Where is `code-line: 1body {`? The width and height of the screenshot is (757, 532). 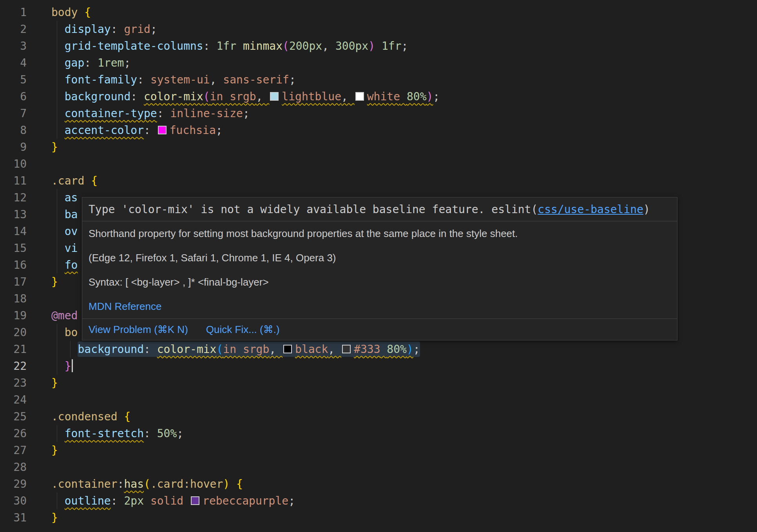
code-line: 1body { is located at coordinates (378, 13).